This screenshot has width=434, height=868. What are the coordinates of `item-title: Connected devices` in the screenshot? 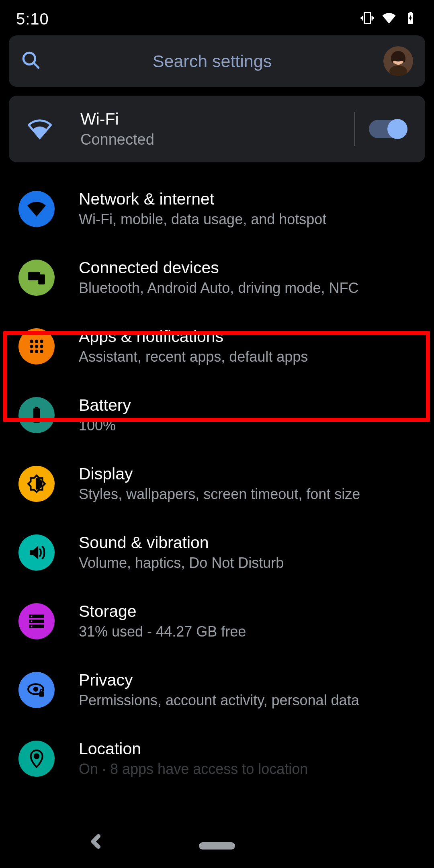 It's located at (219, 268).